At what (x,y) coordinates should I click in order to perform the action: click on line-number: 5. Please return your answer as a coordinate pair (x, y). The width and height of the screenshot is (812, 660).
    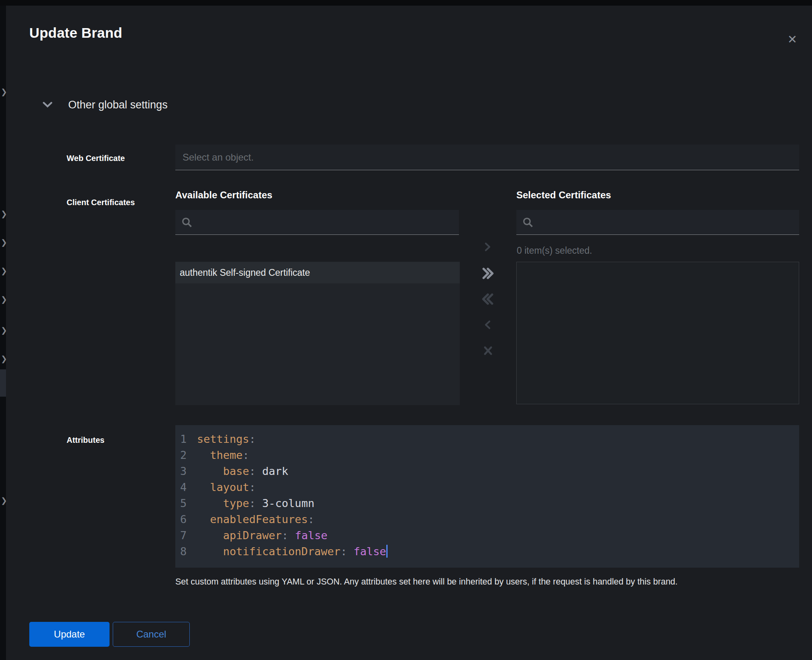
    Looking at the image, I should click on (185, 503).